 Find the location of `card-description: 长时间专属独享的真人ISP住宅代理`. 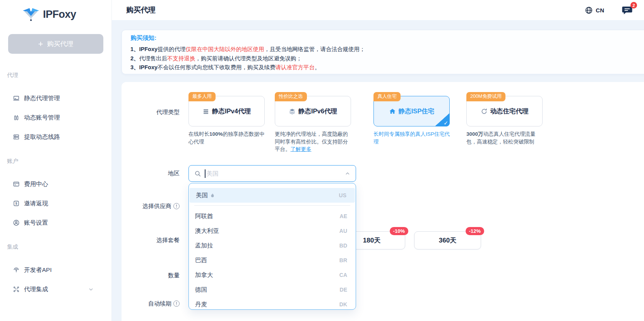

card-description: 长时间专属独享的真人ISP住宅代理 is located at coordinates (412, 138).